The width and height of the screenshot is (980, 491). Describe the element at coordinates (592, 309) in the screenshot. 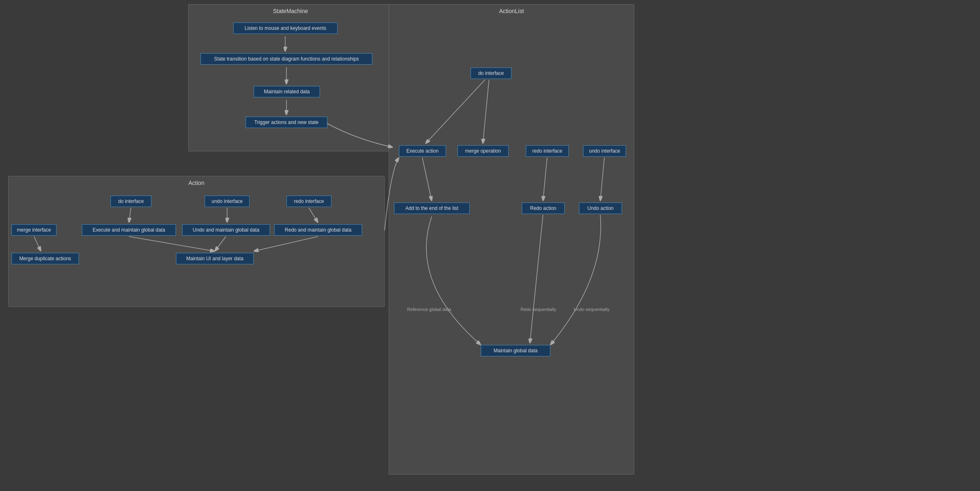

I see `undo-seq-label: Undo sequentially` at that location.